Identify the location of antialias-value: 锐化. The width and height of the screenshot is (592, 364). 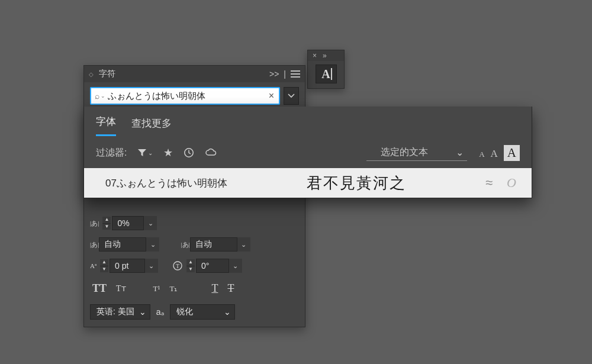
(185, 312).